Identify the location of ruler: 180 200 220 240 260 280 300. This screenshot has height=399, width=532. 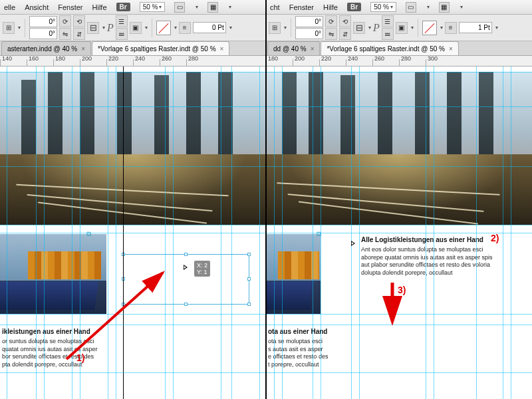
(399, 61).